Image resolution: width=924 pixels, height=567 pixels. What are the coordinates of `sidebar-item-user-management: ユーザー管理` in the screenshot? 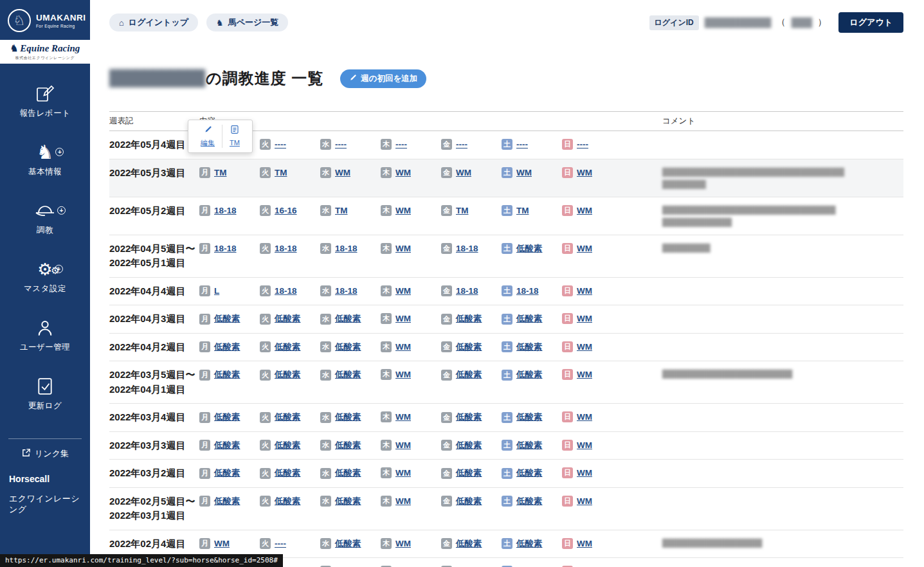 It's located at (45, 336).